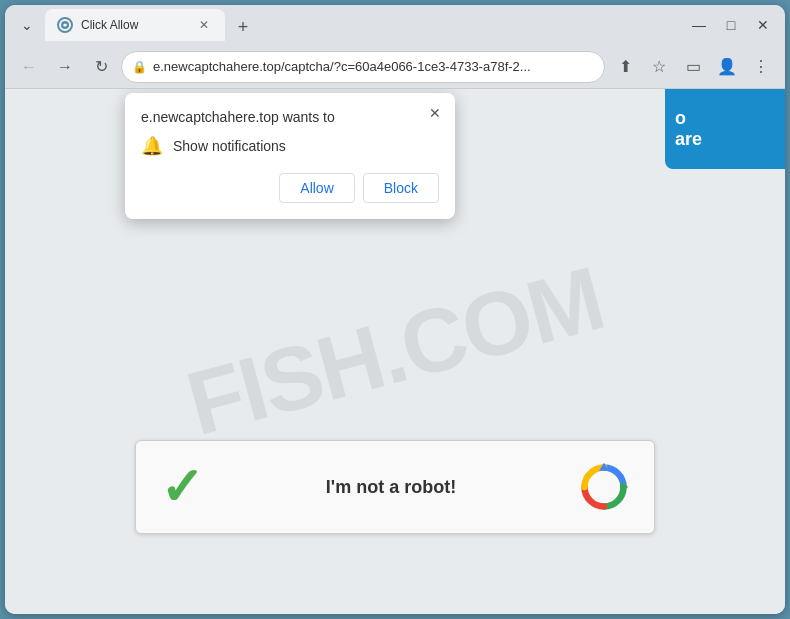 This screenshot has width=790, height=619. I want to click on minimize-button: —, so click(699, 25).